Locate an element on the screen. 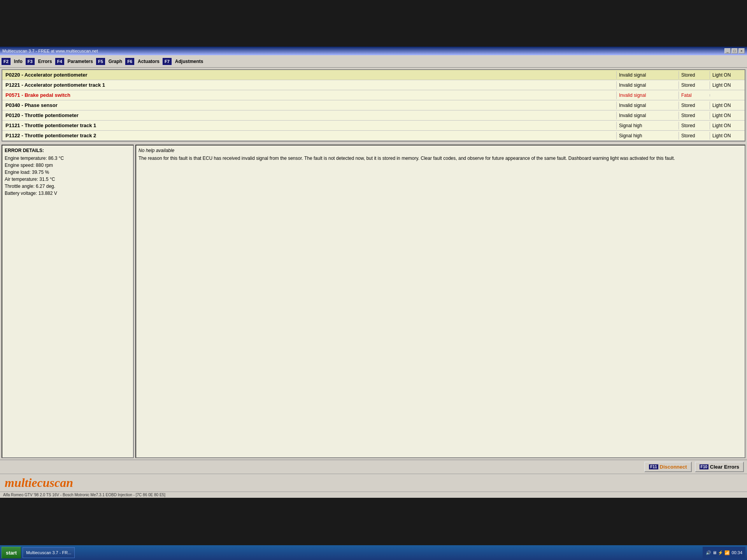 This screenshot has height=560, width=747. brand-bar: multiecuscan is located at coordinates (374, 483).